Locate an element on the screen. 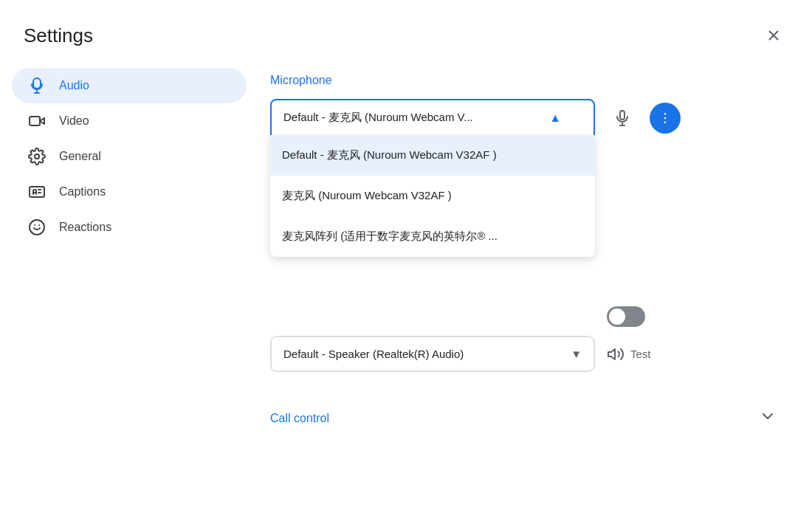  toggle-row is located at coordinates (523, 317).